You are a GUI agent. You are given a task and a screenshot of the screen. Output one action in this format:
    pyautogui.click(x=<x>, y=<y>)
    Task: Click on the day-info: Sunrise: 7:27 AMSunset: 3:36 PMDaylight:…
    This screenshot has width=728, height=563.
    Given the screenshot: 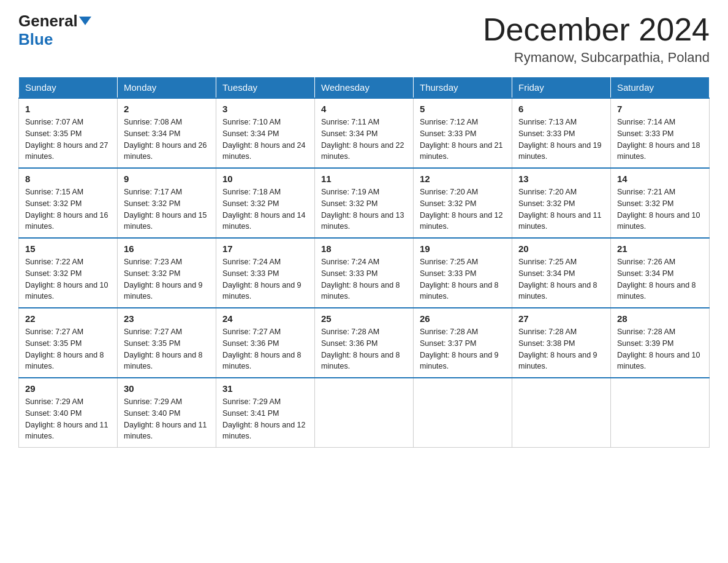 What is the action you would take?
    pyautogui.click(x=265, y=350)
    